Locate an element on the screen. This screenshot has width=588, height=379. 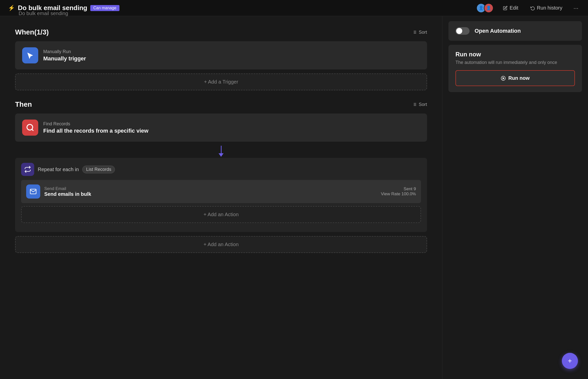
find-records-card: Find Records Find all the records from a… is located at coordinates (221, 128).